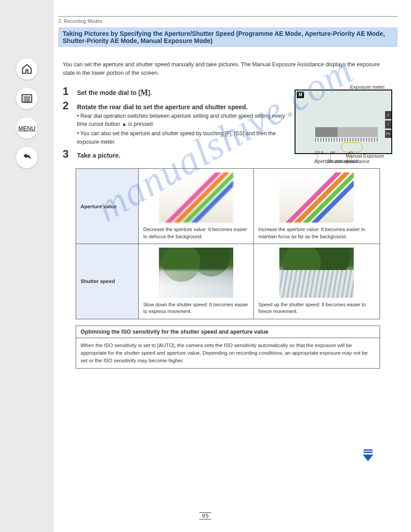 Image resolution: width=411 pixels, height=532 pixels. I want to click on cell-shutter-fast: Speed up the shutter speed: It becomes e…, so click(317, 281).